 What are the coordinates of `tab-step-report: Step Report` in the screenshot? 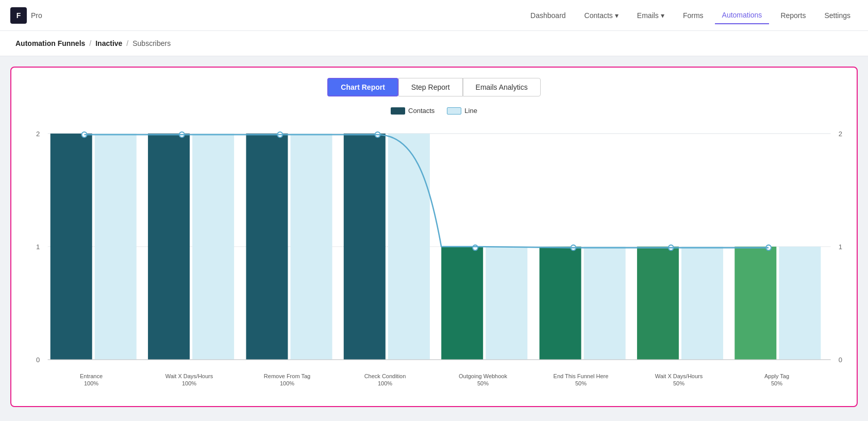 It's located at (431, 87).